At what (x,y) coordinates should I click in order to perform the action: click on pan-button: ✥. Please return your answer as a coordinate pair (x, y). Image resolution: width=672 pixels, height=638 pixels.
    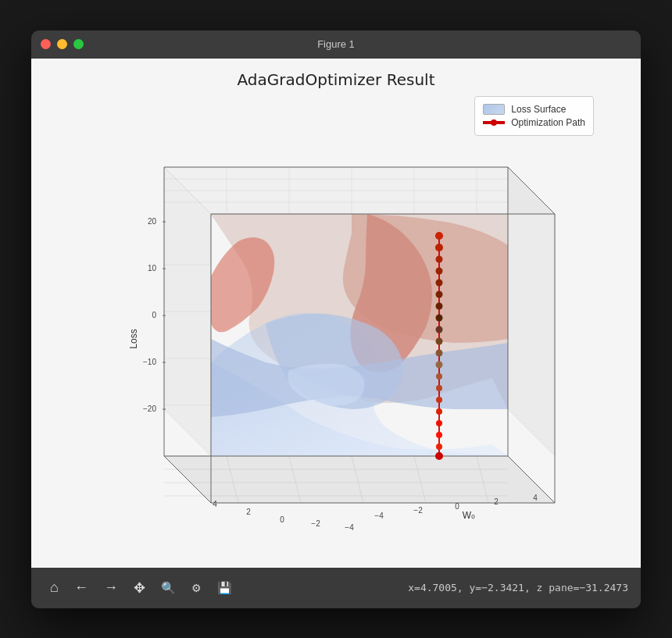
    Looking at the image, I should click on (139, 588).